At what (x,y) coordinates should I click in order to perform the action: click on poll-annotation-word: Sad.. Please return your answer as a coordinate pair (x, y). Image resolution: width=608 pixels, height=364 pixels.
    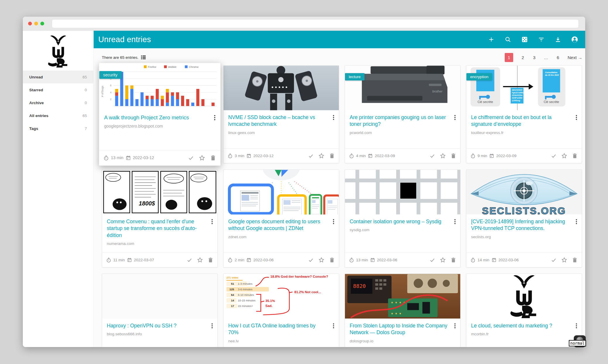
    Looking at the image, I should click on (269, 306).